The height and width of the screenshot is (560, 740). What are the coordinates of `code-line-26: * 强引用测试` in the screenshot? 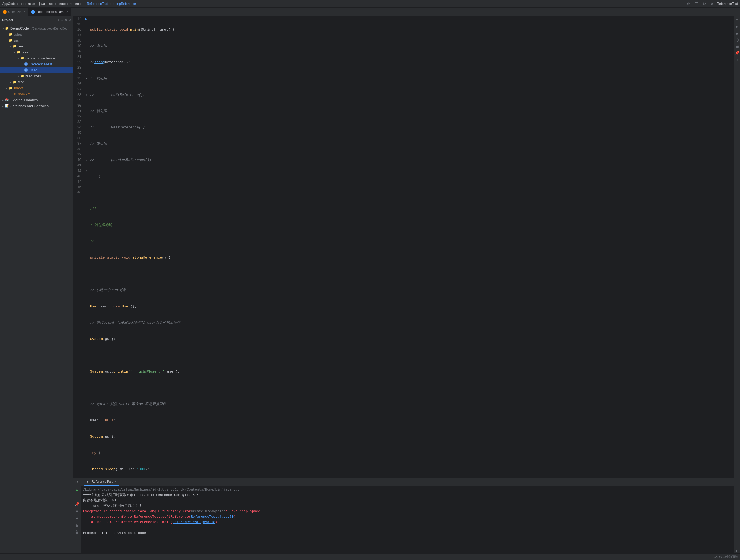 It's located at (411, 225).